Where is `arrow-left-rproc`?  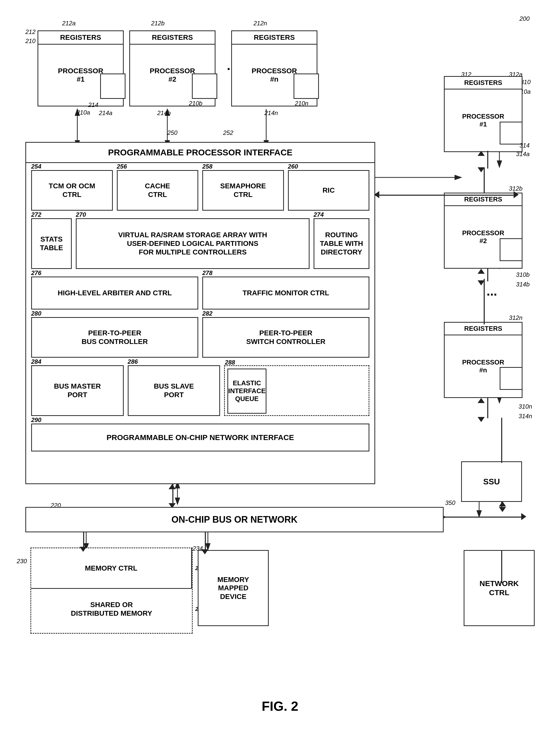
arrow-left-rproc is located at coordinates (377, 195).